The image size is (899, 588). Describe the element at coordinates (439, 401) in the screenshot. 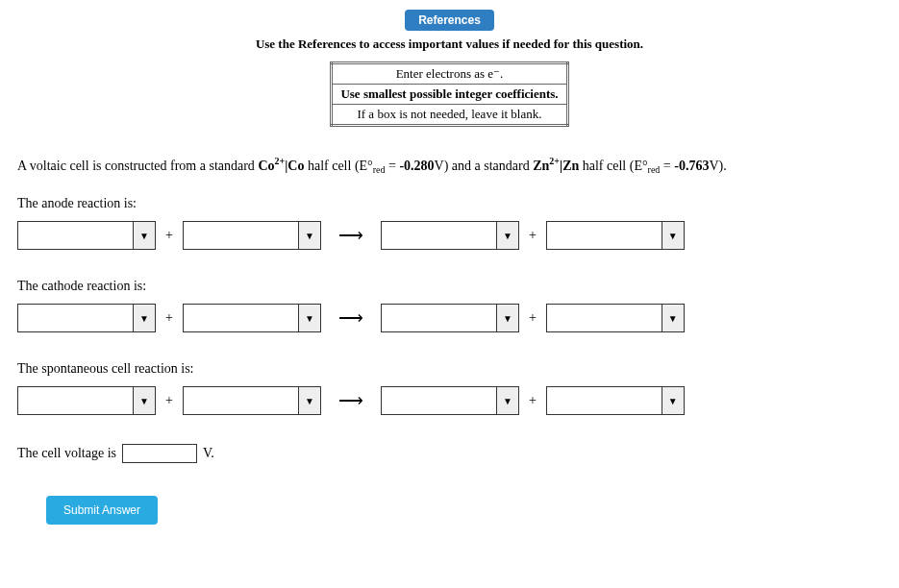

I see `spont-product1-input` at that location.